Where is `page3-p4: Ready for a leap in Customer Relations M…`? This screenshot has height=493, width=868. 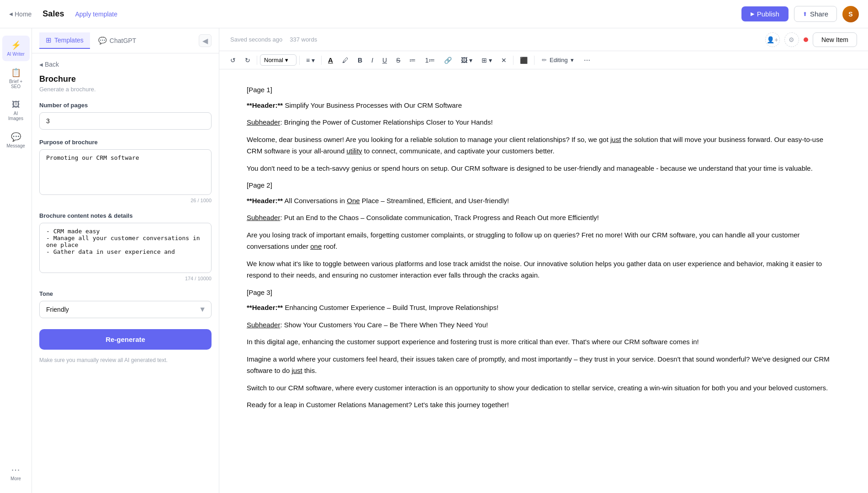 page3-p4: Ready for a leap in Customer Relations M… is located at coordinates (544, 405).